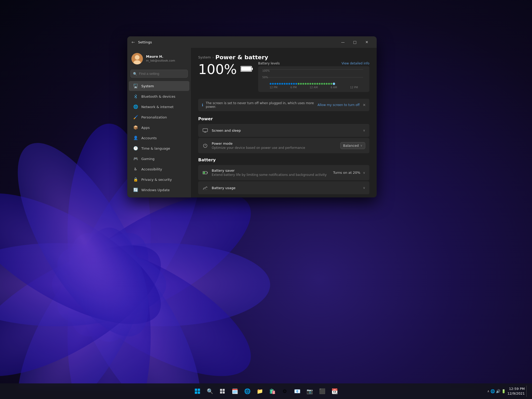  Describe the element at coordinates (159, 96) in the screenshot. I see `sidebar-item-bluetooth: Bluetooth & devices` at that location.